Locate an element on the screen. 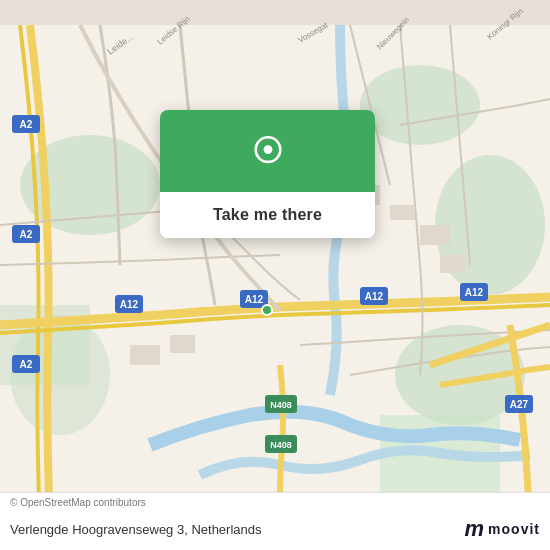  moovit-m-letter: m is located at coordinates (475, 529).